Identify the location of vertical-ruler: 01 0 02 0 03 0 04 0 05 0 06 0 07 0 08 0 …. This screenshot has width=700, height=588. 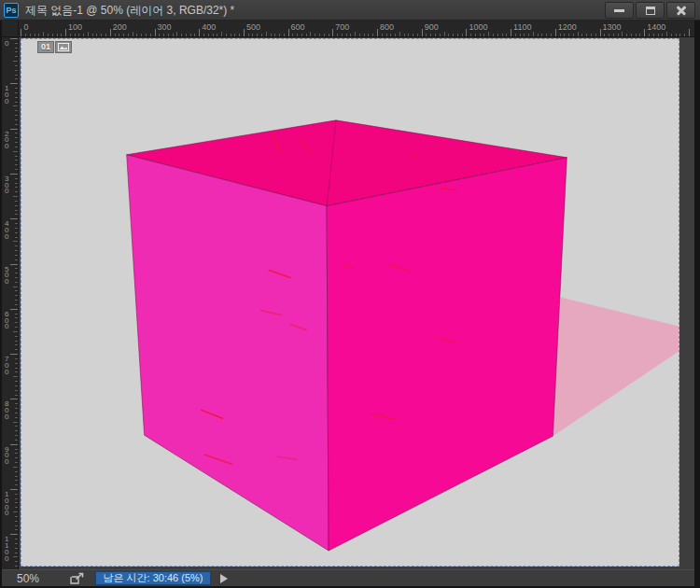
(10, 303).